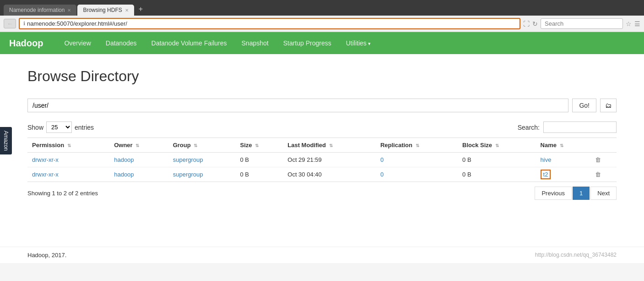 The image size is (644, 281). What do you see at coordinates (40, 10) in the screenshot?
I see `tab-namenode-information: Namenode information ✕` at bounding box center [40, 10].